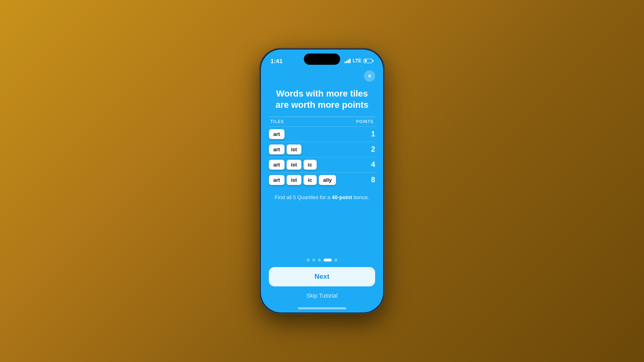 The image size is (644, 362). What do you see at coordinates (322, 101) in the screenshot?
I see `title-section: Words with more tilesare worth more poin…` at bounding box center [322, 101].